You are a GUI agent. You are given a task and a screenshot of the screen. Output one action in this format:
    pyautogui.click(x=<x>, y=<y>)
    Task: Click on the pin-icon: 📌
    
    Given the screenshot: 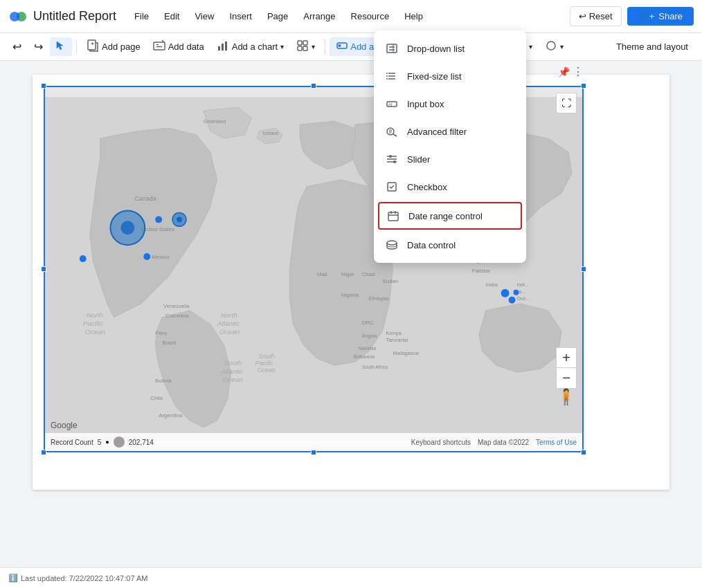 What is the action you would take?
    pyautogui.click(x=564, y=72)
    